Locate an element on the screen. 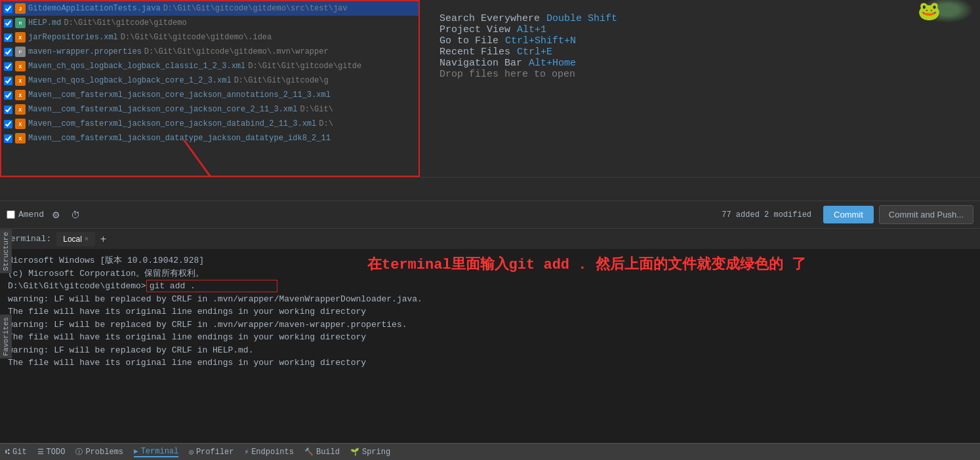 The height and width of the screenshot is (460, 980). amend-checkbox: Amend is located at coordinates (25, 215).